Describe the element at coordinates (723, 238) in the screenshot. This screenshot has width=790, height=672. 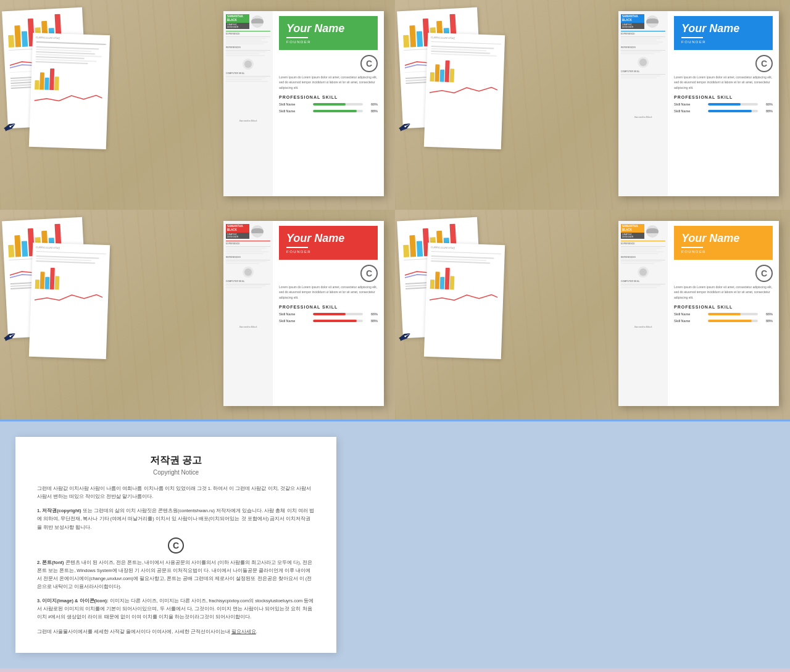
I see `name-yellow: Your Name` at that location.